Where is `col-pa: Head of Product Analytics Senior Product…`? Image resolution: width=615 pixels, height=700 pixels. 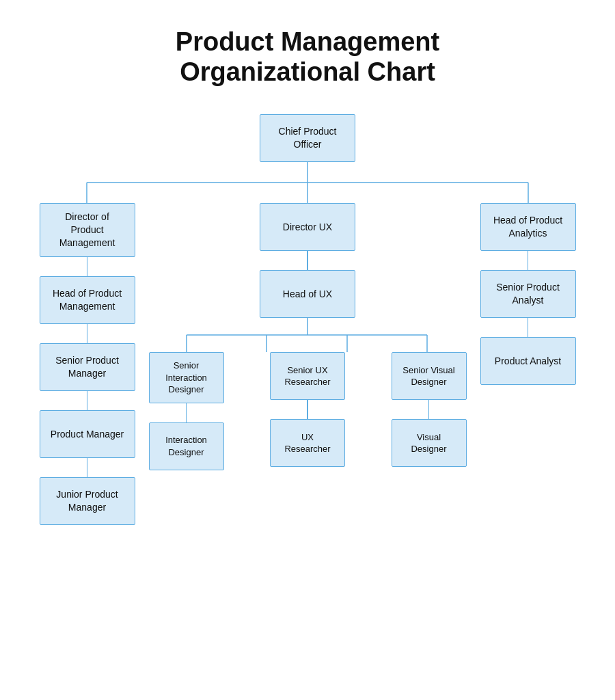 col-pa: Head of Product Analytics Senior Product… is located at coordinates (528, 294).